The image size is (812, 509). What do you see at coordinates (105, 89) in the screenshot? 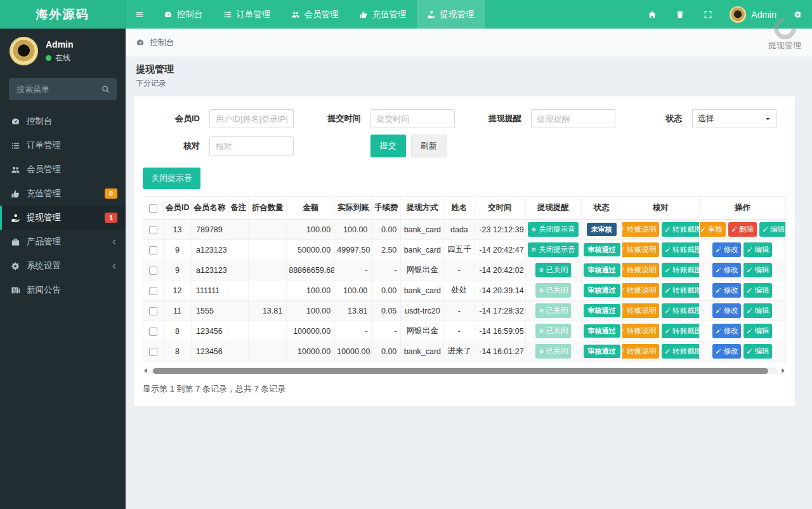
I see `search-icon` at bounding box center [105, 89].